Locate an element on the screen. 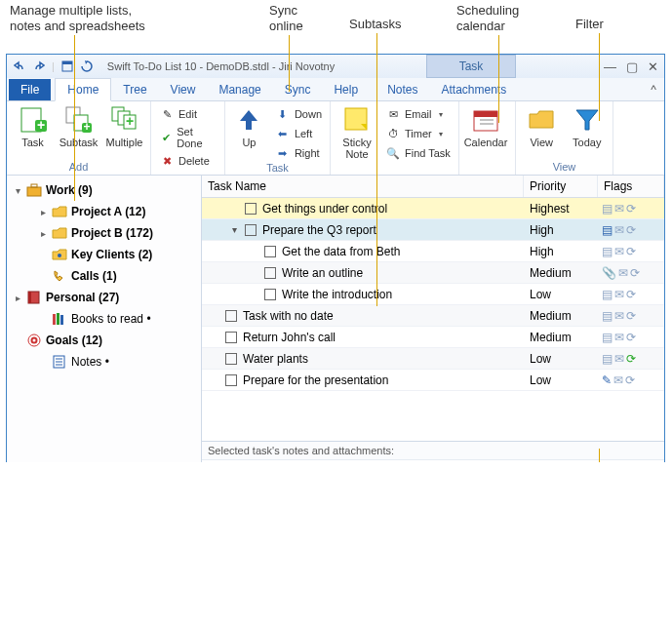 The height and width of the screenshot is (628, 672). down-button: ⬇Down is located at coordinates (298, 114).